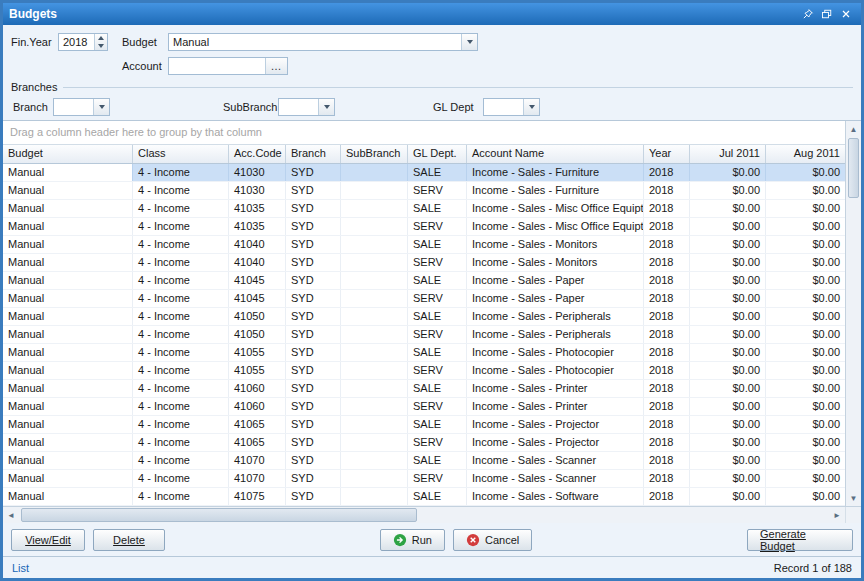 The height and width of the screenshot is (581, 864). Describe the element at coordinates (68, 154) in the screenshot. I see `column-header: Budget` at that location.